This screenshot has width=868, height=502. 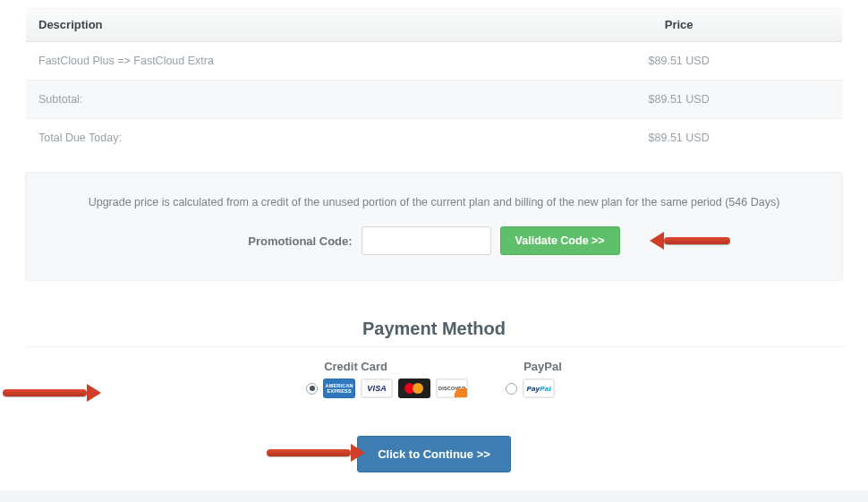 What do you see at coordinates (300, 242) in the screenshot?
I see `promo-code-label: Promotional Code:` at bounding box center [300, 242].